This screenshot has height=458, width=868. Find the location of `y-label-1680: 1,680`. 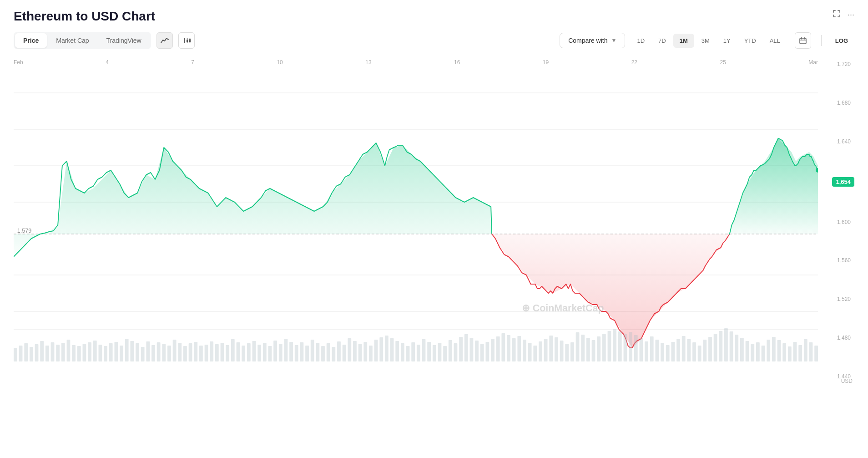

y-label-1680: 1,680 is located at coordinates (836, 103).